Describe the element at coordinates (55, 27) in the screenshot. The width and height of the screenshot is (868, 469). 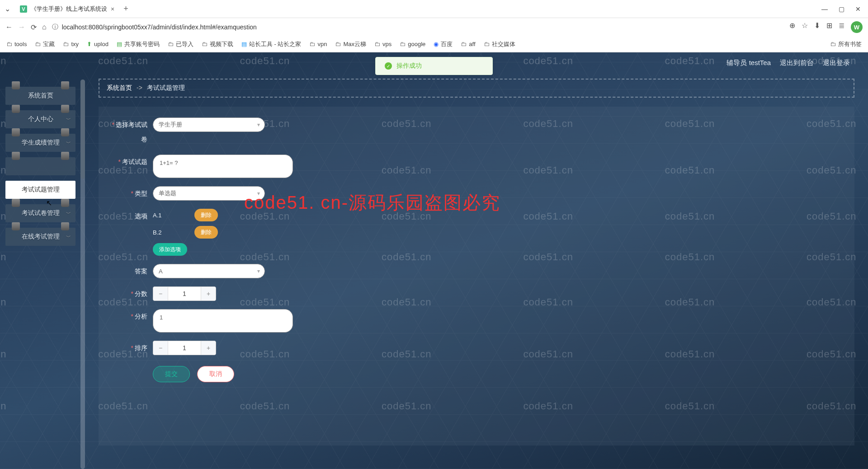
I see `site-info-icon: ⓘ` at that location.